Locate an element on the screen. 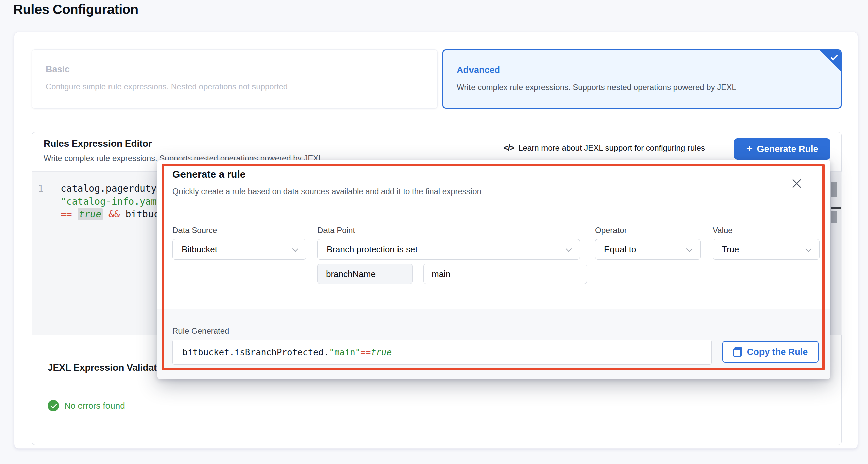 The image size is (868, 464). editor-scrollbar is located at coordinates (836, 253).